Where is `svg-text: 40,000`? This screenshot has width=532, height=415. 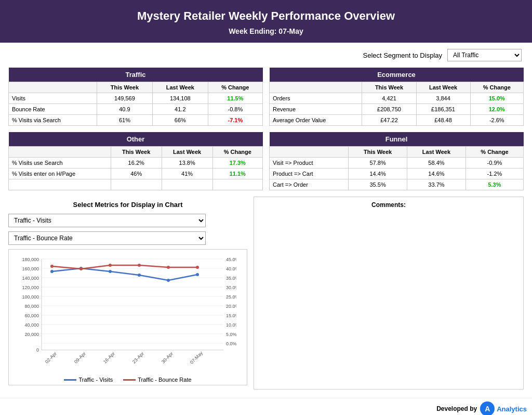
svg-text: 40,000 is located at coordinates (32, 325).